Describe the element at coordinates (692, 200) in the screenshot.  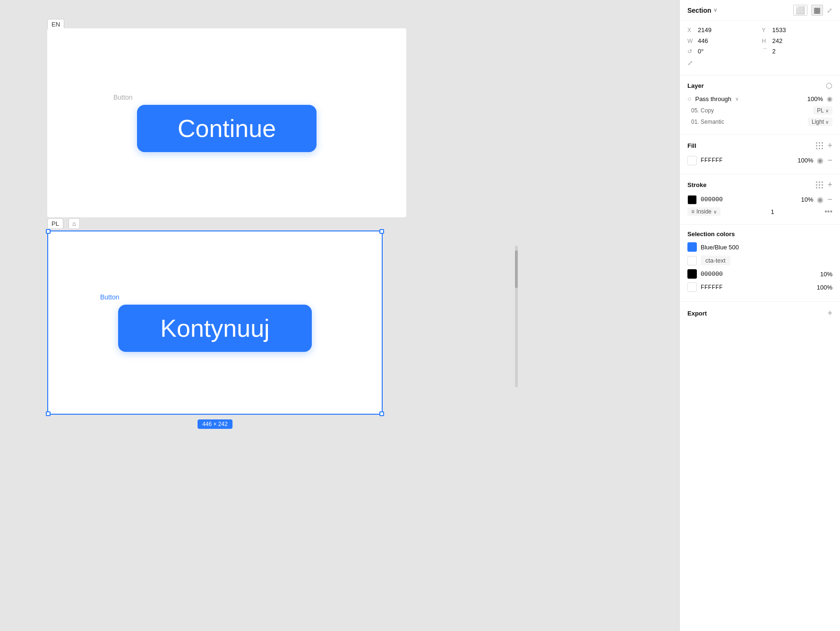
I see `stroke-color-swatch` at that location.